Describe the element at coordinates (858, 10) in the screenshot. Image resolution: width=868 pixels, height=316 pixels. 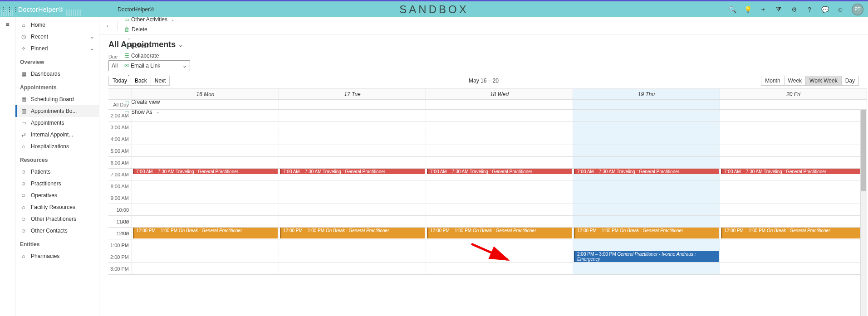
I see `avatar: PT` at that location.